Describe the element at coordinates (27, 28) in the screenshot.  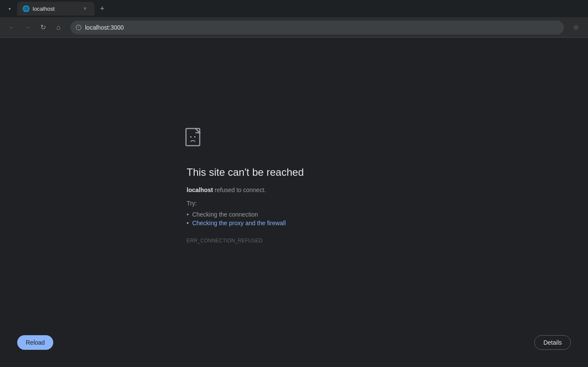
I see `forward-icon: →` at that location.